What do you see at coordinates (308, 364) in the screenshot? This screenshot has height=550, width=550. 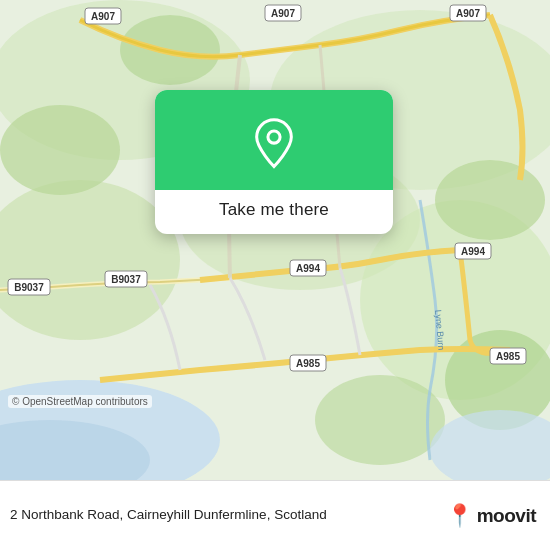 I see `road-label-a985-c: A985` at bounding box center [308, 364].